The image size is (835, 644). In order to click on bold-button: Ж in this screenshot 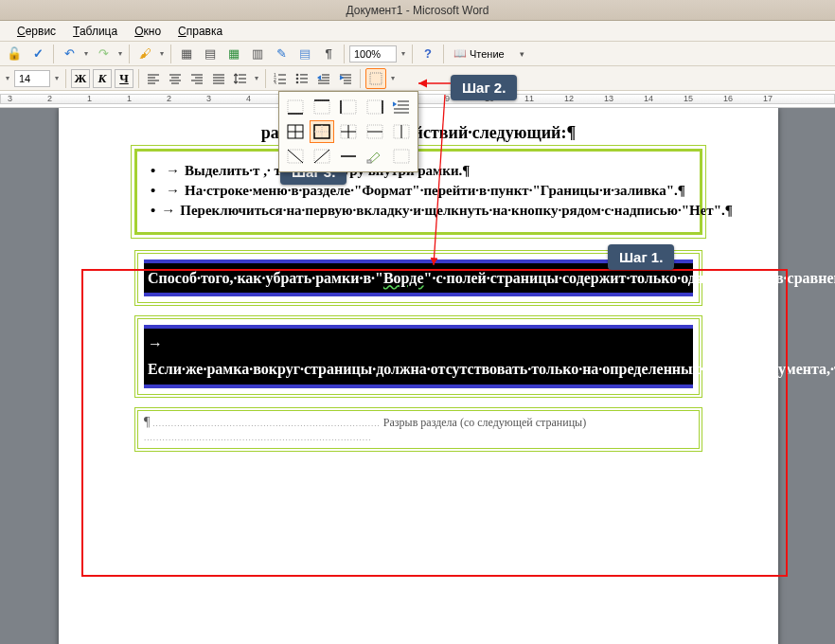, I will do `click(80, 79)`.